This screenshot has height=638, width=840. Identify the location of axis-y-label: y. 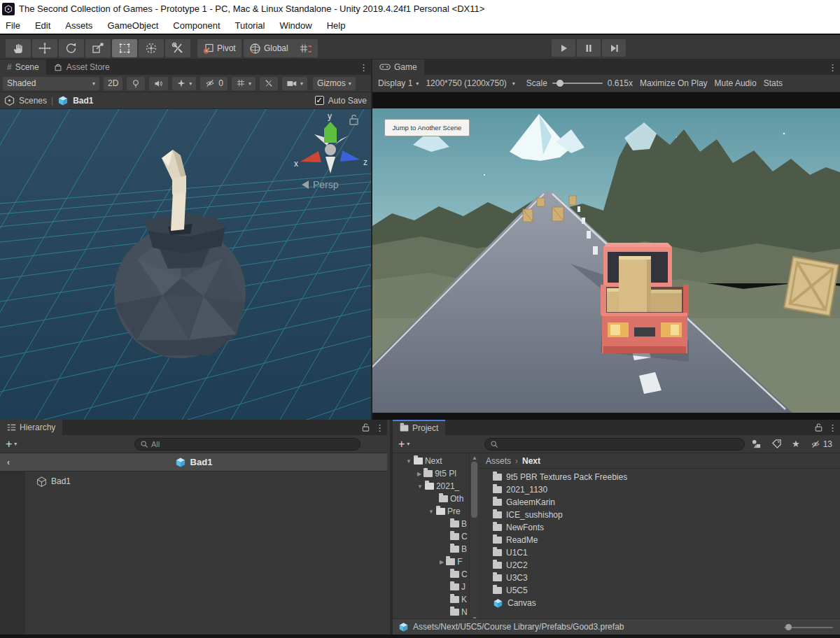
(330, 116).